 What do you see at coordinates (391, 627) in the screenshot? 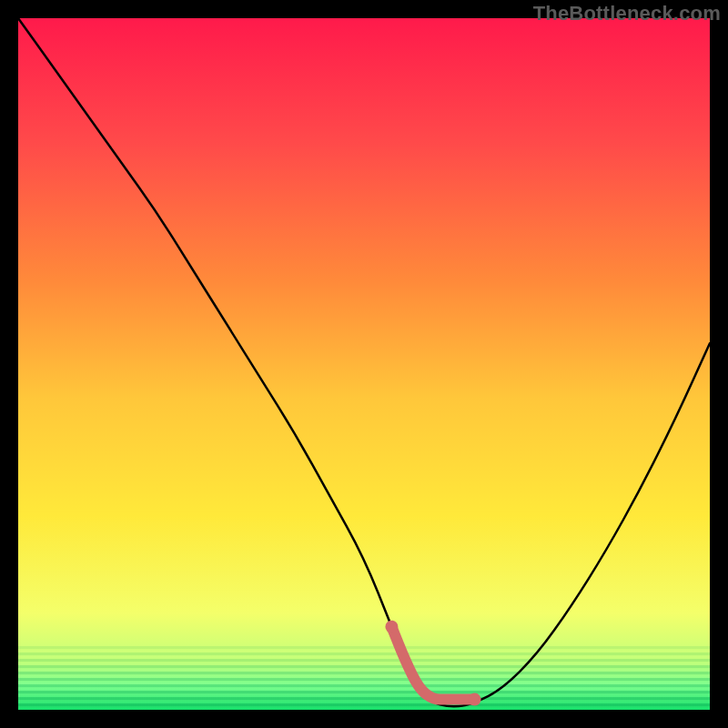
I see `optimal-dot-left` at bounding box center [391, 627].